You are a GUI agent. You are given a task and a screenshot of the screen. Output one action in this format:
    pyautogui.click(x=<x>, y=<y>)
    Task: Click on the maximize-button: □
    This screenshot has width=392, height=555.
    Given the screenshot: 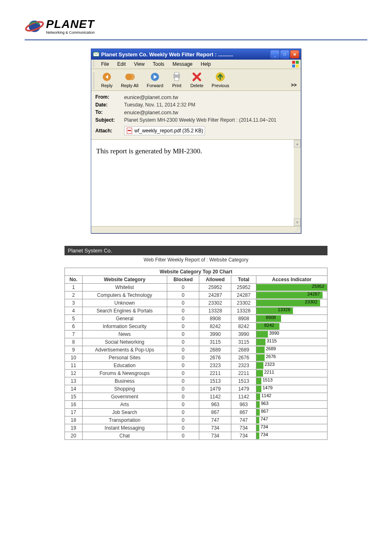 What is the action you would take?
    pyautogui.click(x=285, y=54)
    